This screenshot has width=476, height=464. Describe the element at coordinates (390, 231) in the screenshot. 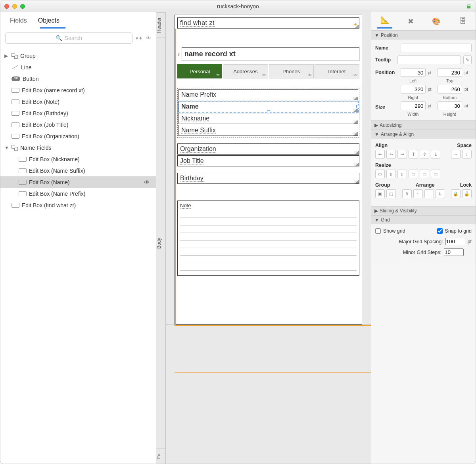

I see `show-grid-checkbox: Show grid` at that location.